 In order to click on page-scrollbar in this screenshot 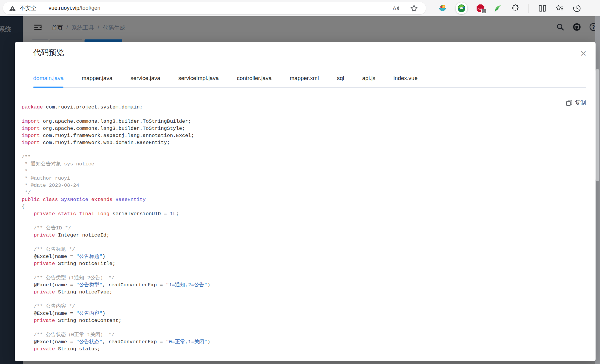, I will do `click(598, 190)`.